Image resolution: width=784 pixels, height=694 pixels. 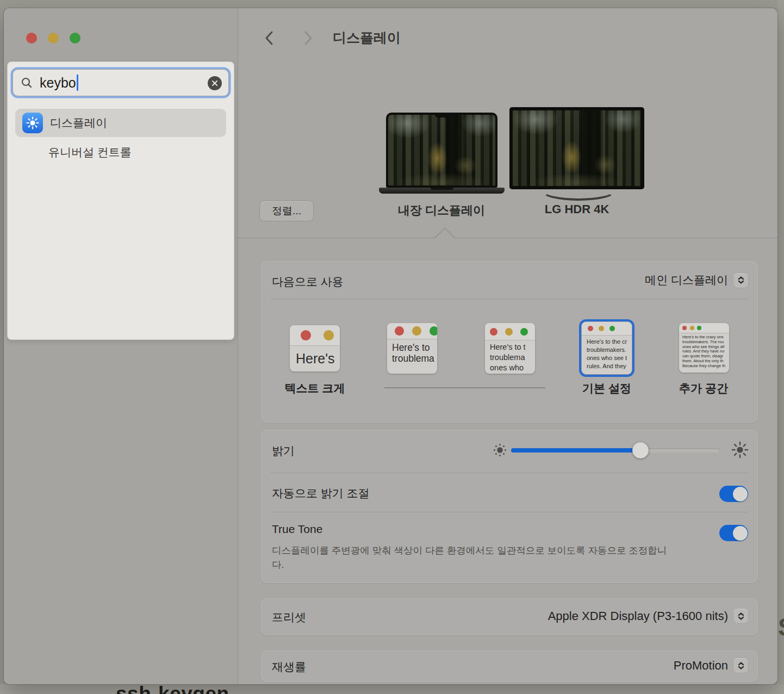 What do you see at coordinates (577, 209) in the screenshot?
I see `lg-display-label: LG HDR 4K` at bounding box center [577, 209].